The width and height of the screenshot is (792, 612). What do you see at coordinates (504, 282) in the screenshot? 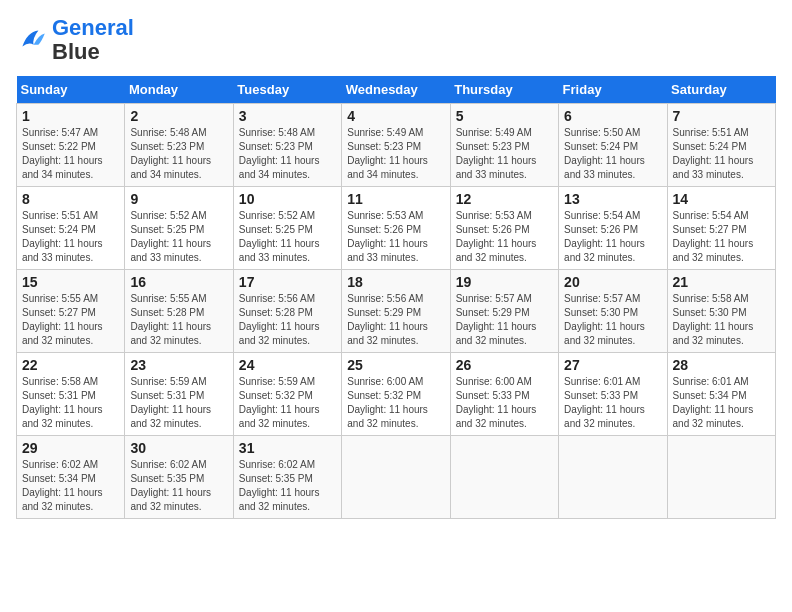
I see `day-number: 19` at bounding box center [504, 282].